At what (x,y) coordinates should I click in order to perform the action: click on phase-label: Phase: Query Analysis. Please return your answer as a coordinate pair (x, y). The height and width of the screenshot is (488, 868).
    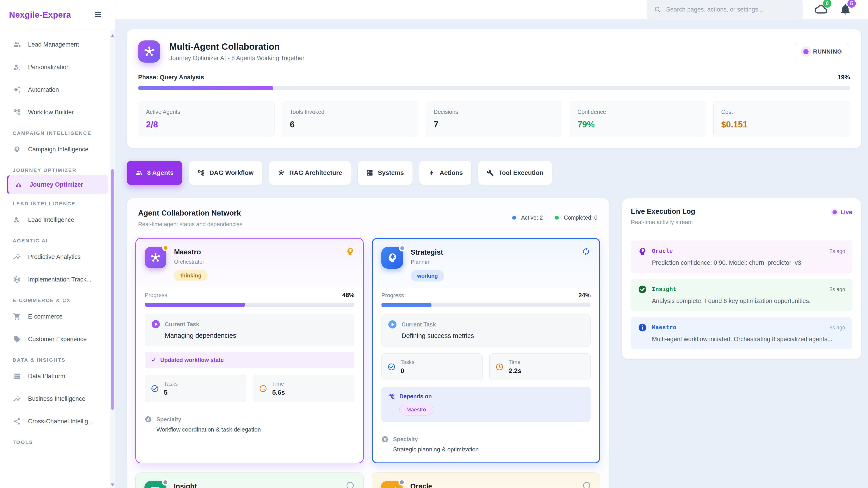
    Looking at the image, I should click on (171, 77).